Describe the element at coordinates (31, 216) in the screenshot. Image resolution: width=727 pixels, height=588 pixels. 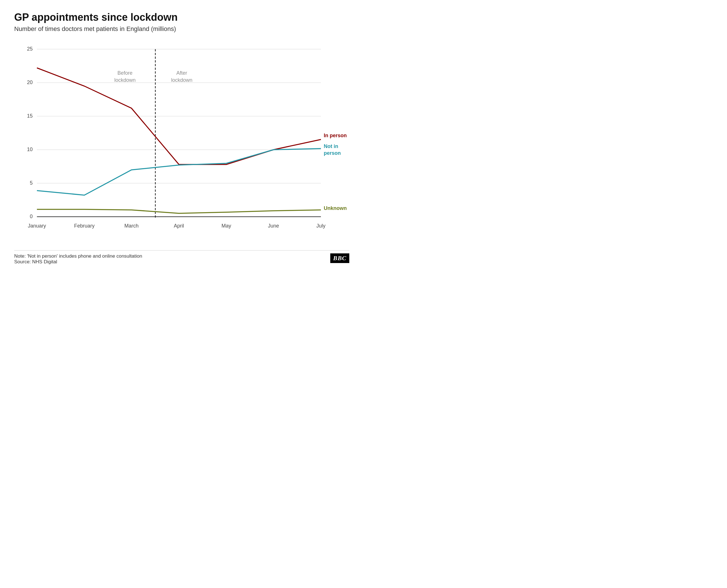
I see `y-label-0: 0` at that location.